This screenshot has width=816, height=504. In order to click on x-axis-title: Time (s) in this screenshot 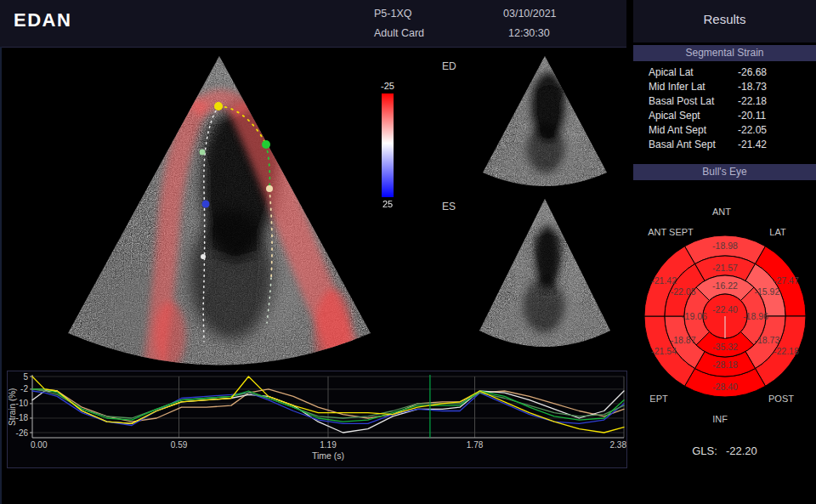, I will do `click(328, 456)`.